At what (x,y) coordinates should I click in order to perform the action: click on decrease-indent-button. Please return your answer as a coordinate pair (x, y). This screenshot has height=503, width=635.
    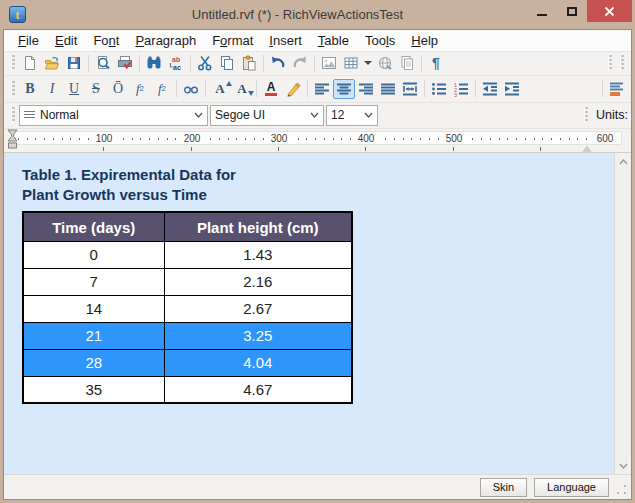
    Looking at the image, I should click on (490, 89).